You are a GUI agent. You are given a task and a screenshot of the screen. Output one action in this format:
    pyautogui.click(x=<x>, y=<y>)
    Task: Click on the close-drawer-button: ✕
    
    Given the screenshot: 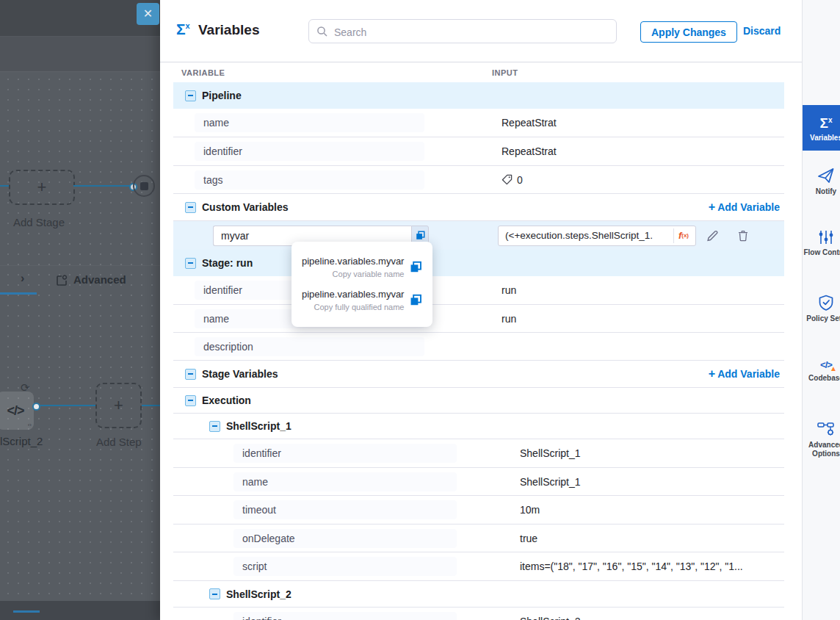 What is the action you would take?
    pyautogui.click(x=148, y=14)
    